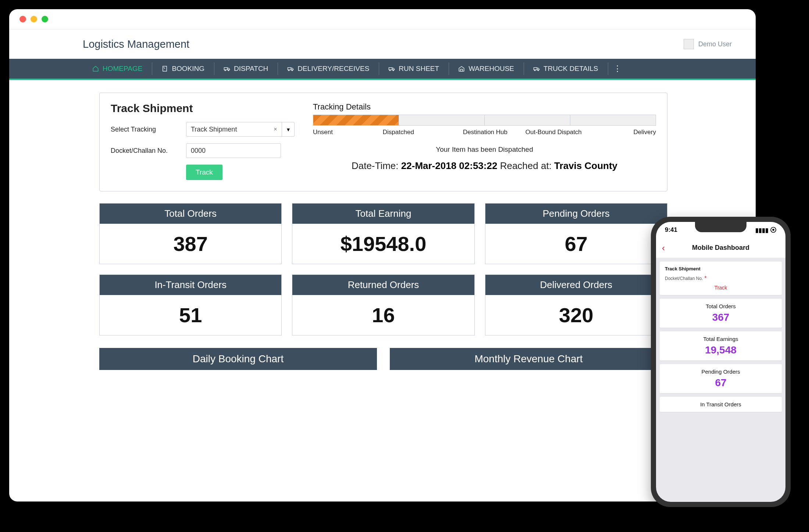 The image size is (809, 532). Describe the element at coordinates (382, 69) in the screenshot. I see `main-nav: HOMEPAGE BOOKING DISPATCH DELIVERY/RECEI…` at that location.